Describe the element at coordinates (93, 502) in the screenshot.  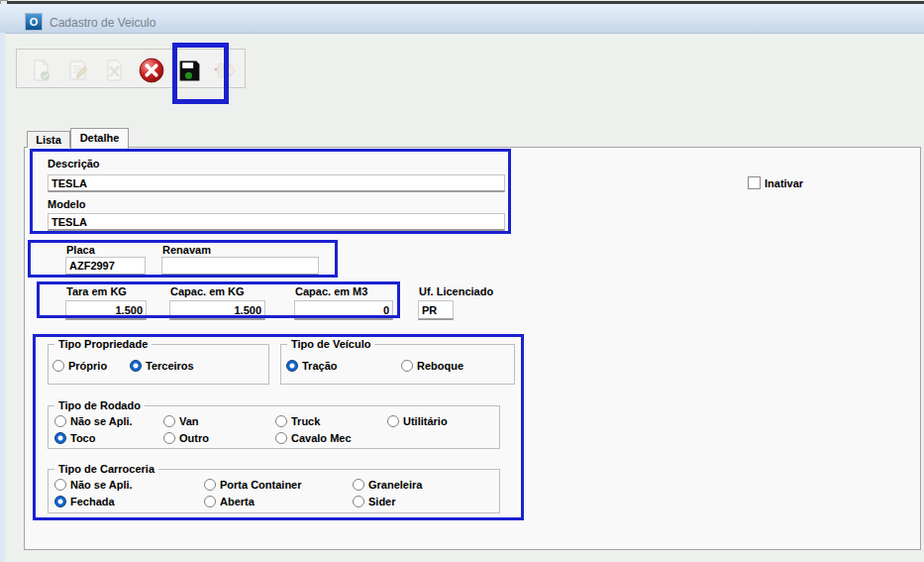
I see `radio-label: Fechada` at that location.